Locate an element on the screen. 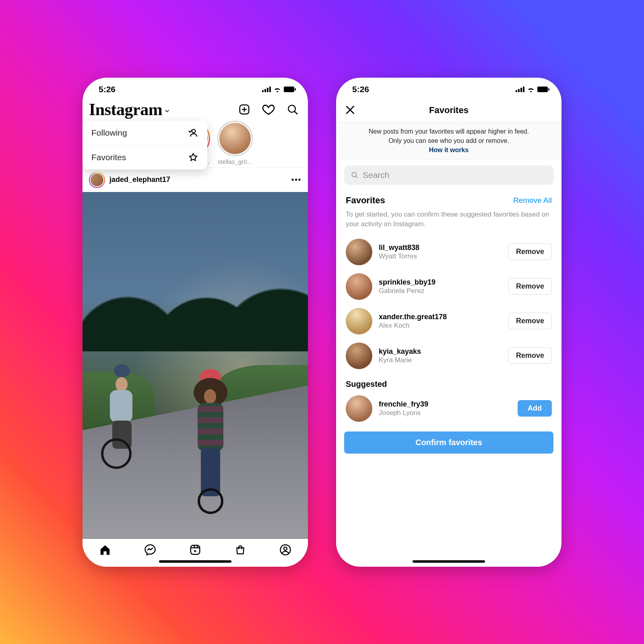 The image size is (644, 644). confirm-favorites-button: Confirm favorites is located at coordinates (449, 443).